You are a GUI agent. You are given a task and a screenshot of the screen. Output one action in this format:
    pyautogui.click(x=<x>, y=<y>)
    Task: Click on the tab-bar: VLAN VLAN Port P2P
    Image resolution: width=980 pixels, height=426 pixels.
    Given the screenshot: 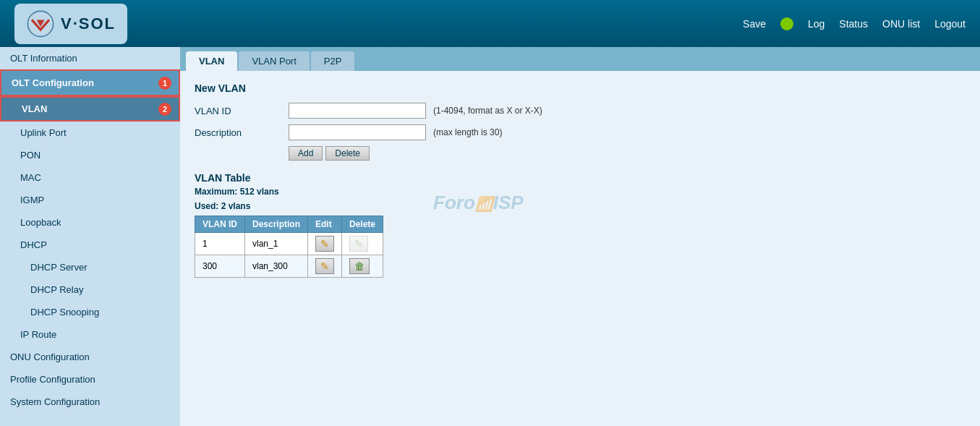 What is the action you would take?
    pyautogui.click(x=580, y=59)
    